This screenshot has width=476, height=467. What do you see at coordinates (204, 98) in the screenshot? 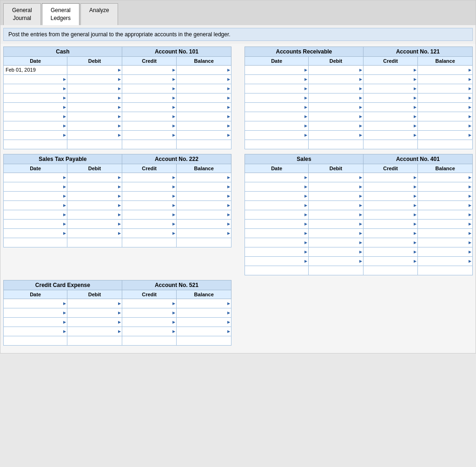
I see `cash-row4-balance` at bounding box center [204, 98].